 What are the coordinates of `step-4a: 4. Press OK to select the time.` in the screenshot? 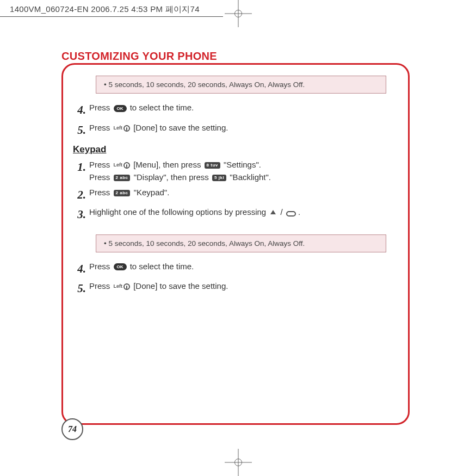 It's located at (230, 110).